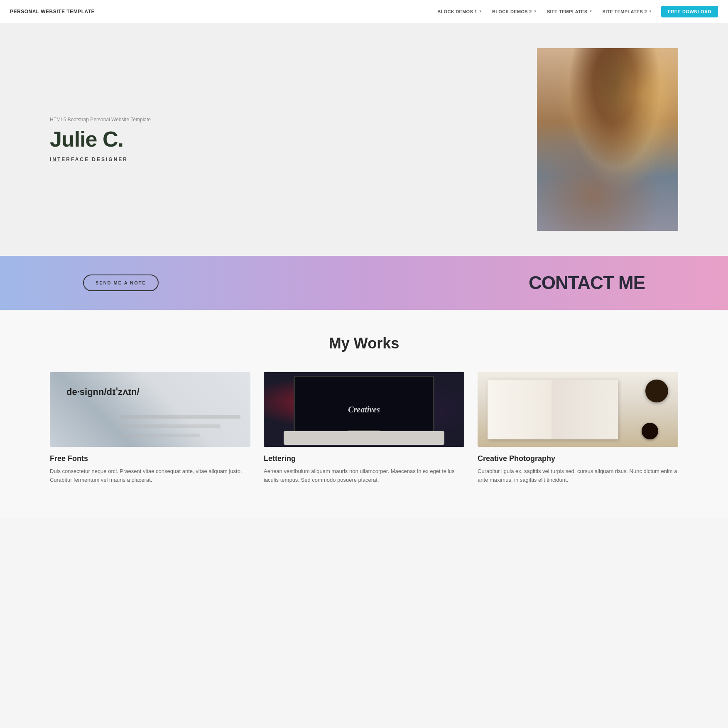  Describe the element at coordinates (281, 140) in the screenshot. I see `hero-content: HTML5 Bootstrap Personal Website Templat…` at that location.